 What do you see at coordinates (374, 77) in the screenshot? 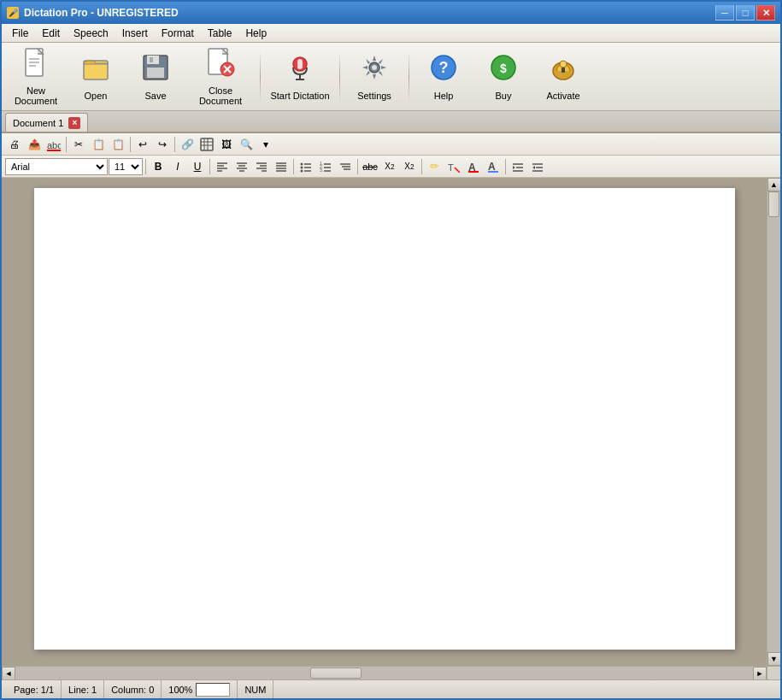
I see `settings-button: Settings` at bounding box center [374, 77].